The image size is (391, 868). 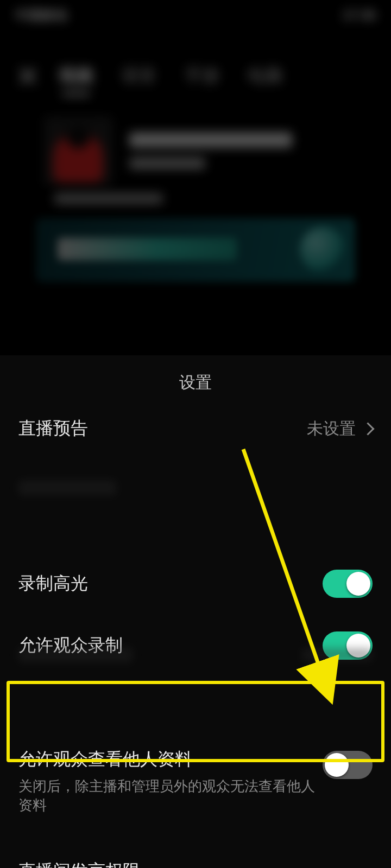 What do you see at coordinates (139, 76) in the screenshot?
I see `tab-audio: 语音` at bounding box center [139, 76].